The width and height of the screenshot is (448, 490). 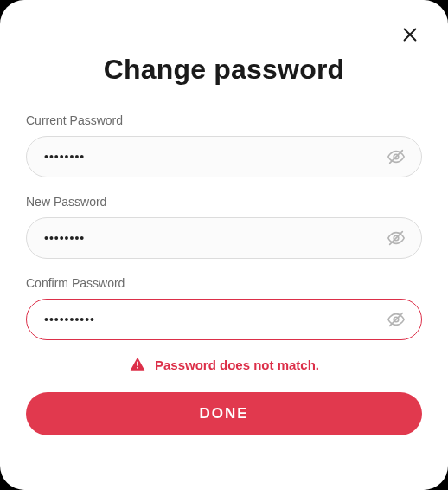 What do you see at coordinates (410, 35) in the screenshot?
I see `close-icon` at bounding box center [410, 35].